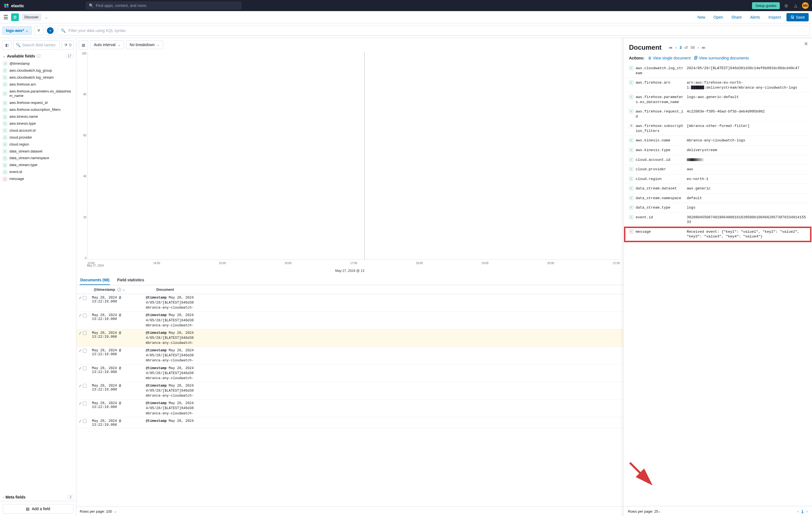 The height and width of the screenshot is (516, 812). Describe the element at coordinates (718, 234) in the screenshot. I see `doc-field-row: tmessageReceived event: {"key1": "value1…` at that location.